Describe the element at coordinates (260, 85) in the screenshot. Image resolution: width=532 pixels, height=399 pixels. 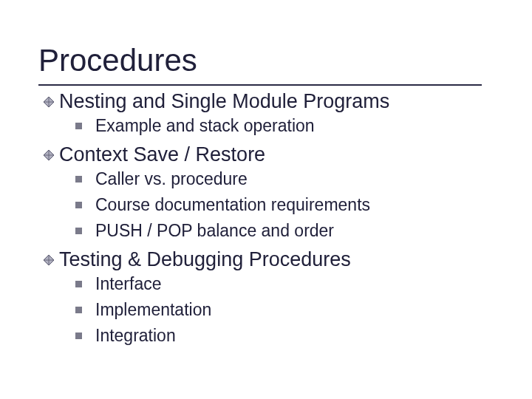
I see `title-underline` at that location.